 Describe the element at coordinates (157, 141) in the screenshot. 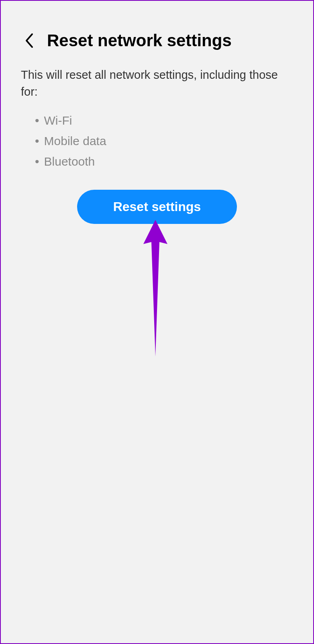

I see `reset-items-list: • Wi-Fi • Mobile data • Bluetooth` at that location.